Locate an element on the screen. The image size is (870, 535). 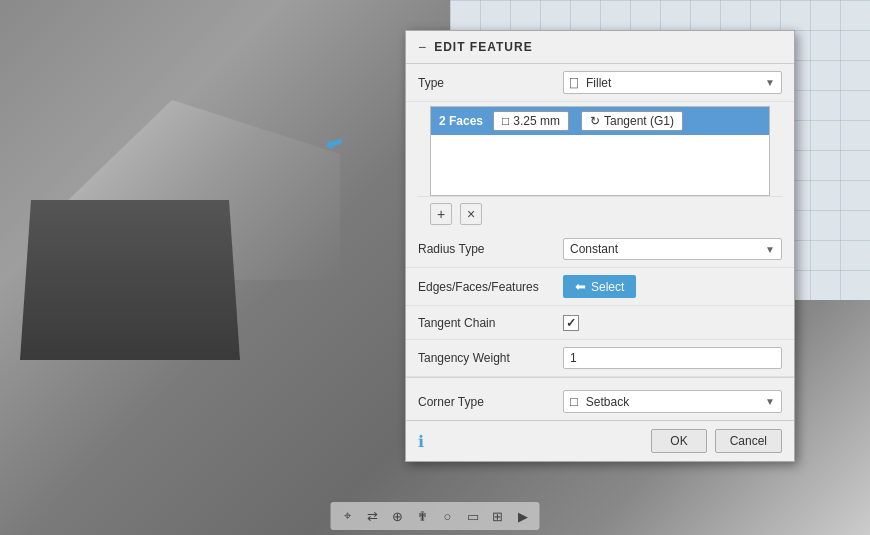
info-icon: ℹ is located at coordinates (421, 442).